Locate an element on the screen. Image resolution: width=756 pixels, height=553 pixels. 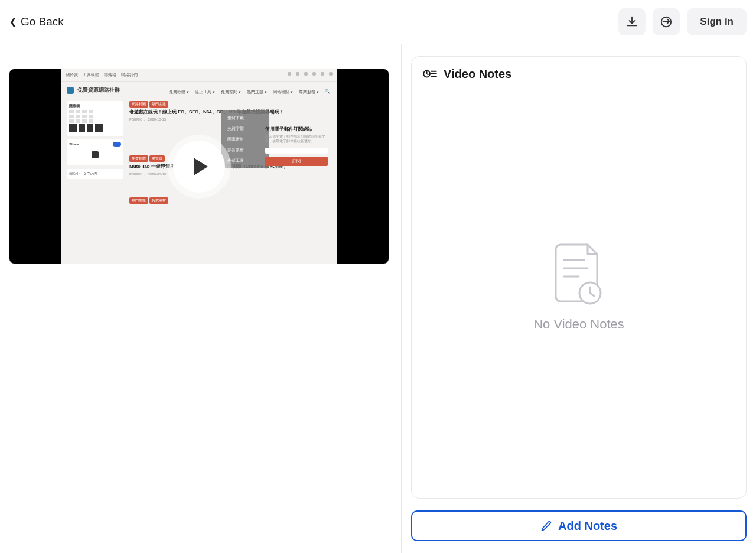
notes-icon is located at coordinates (430, 74).